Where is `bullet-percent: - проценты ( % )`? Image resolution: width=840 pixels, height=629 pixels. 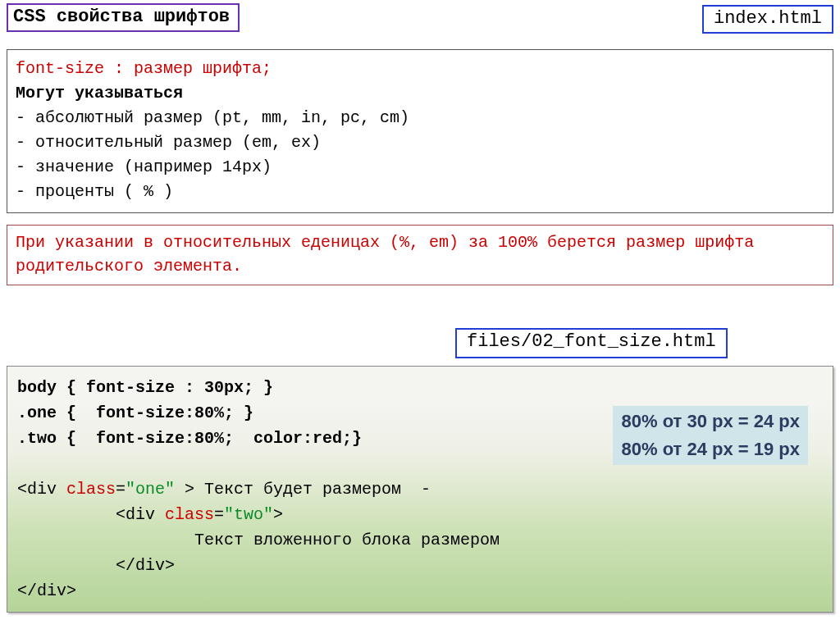 bullet-percent: - проценты ( % ) is located at coordinates (420, 192).